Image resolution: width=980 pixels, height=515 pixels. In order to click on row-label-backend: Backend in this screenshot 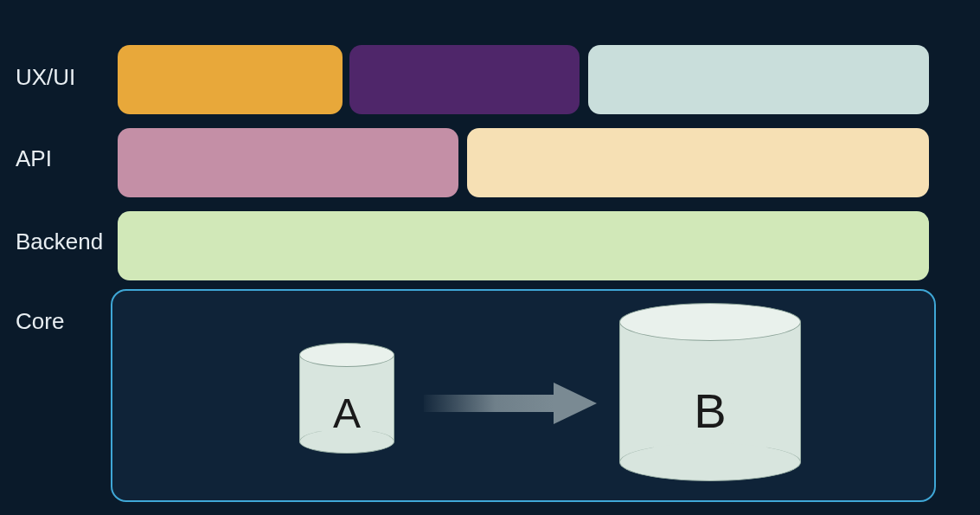, I will do `click(59, 242)`.